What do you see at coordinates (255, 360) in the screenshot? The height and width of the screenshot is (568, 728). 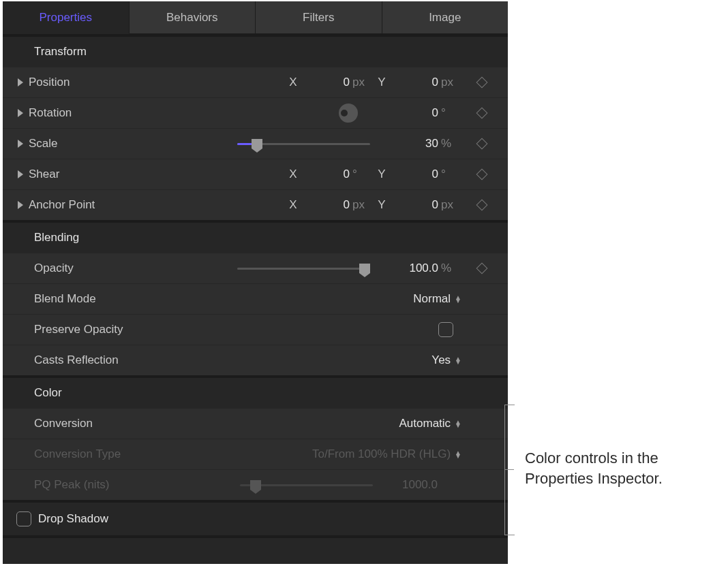 I see `casts-reflection-row: Casts Reflection Yes ▲▼` at bounding box center [255, 360].